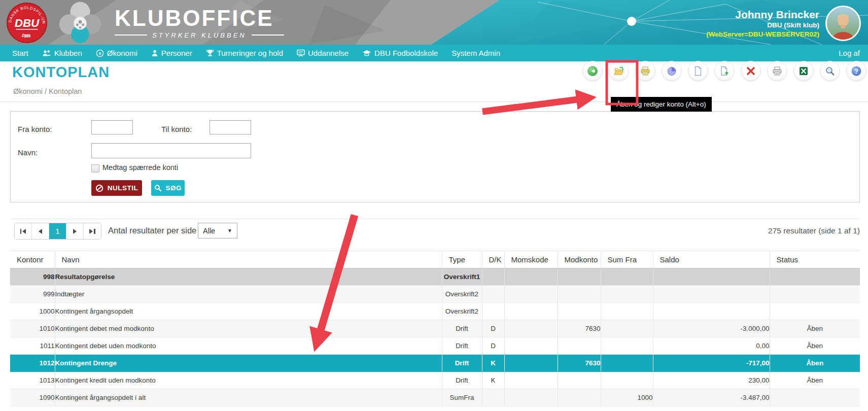  I want to click on per-page-select: Alle ▼, so click(218, 230).